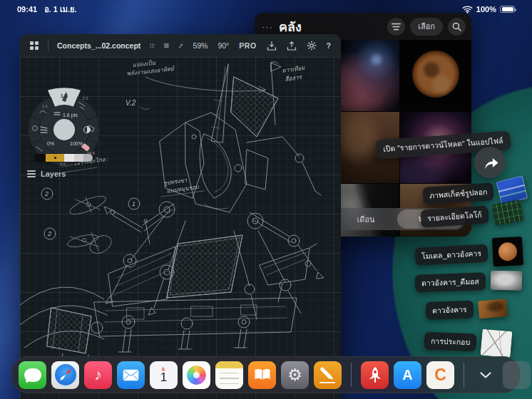 The width and height of the screenshot is (532, 399). What do you see at coordinates (27, 9) in the screenshot?
I see `clock: 09:41` at bounding box center [27, 9].